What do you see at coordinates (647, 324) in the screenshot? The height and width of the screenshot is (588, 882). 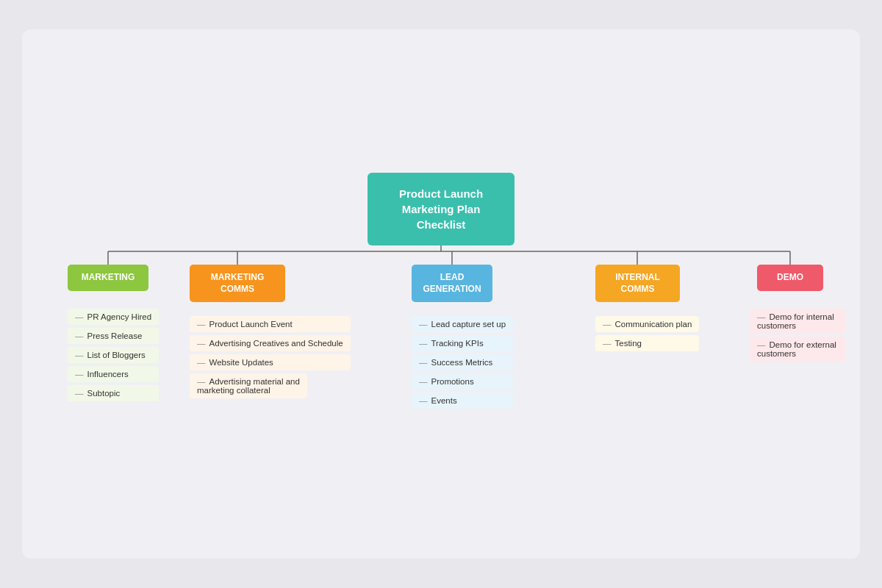 I see `list-item: —Communication plan` at bounding box center [647, 324].